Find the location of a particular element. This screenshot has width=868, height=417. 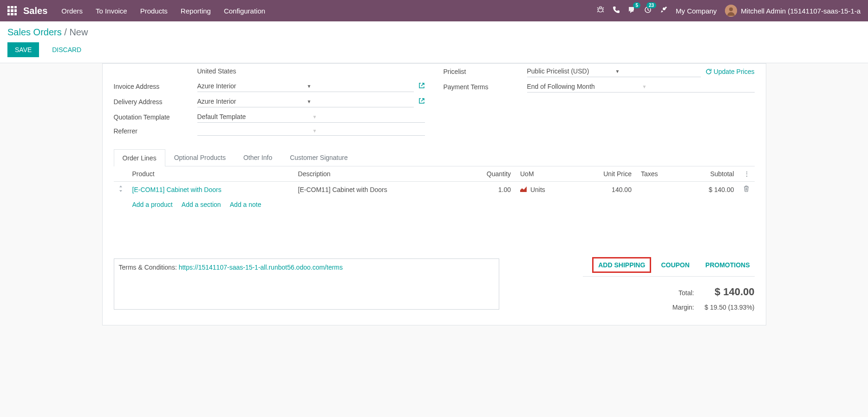

margin-label: Margin: is located at coordinates (684, 307).